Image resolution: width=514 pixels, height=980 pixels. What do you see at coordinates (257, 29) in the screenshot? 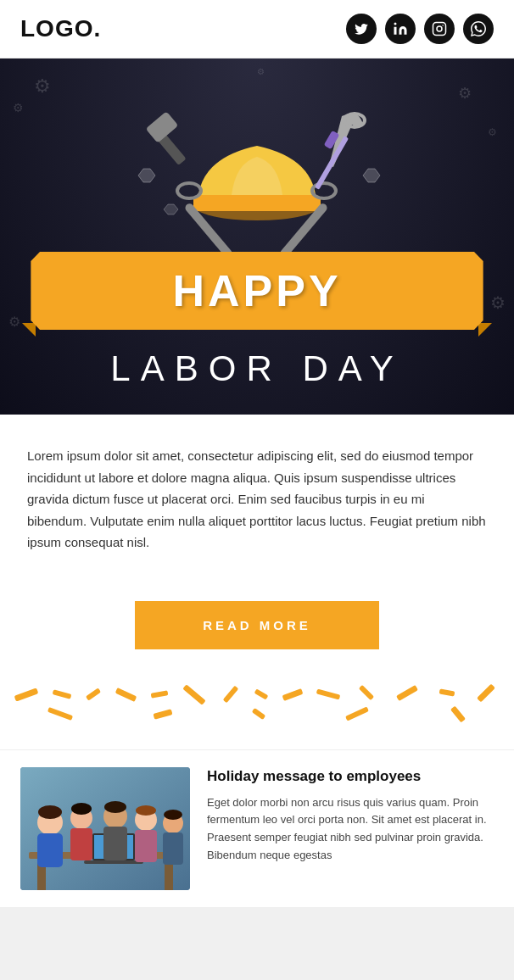
I see `header: LOGO.` at bounding box center [257, 29].